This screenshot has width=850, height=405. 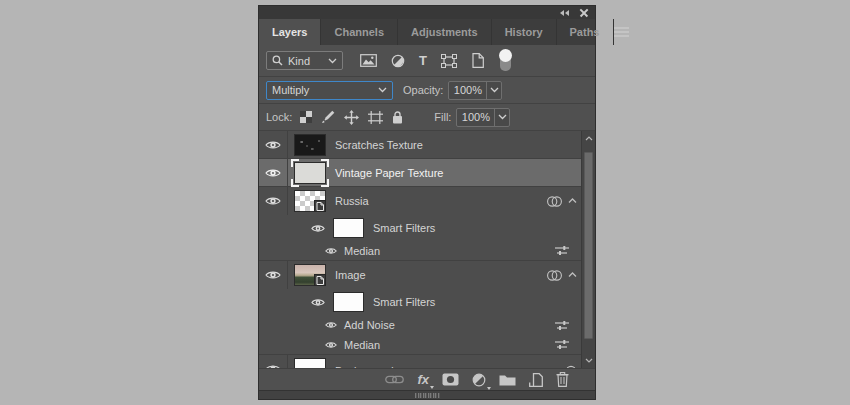 What do you see at coordinates (536, 380) in the screenshot?
I see `new-layer-icon` at bounding box center [536, 380].